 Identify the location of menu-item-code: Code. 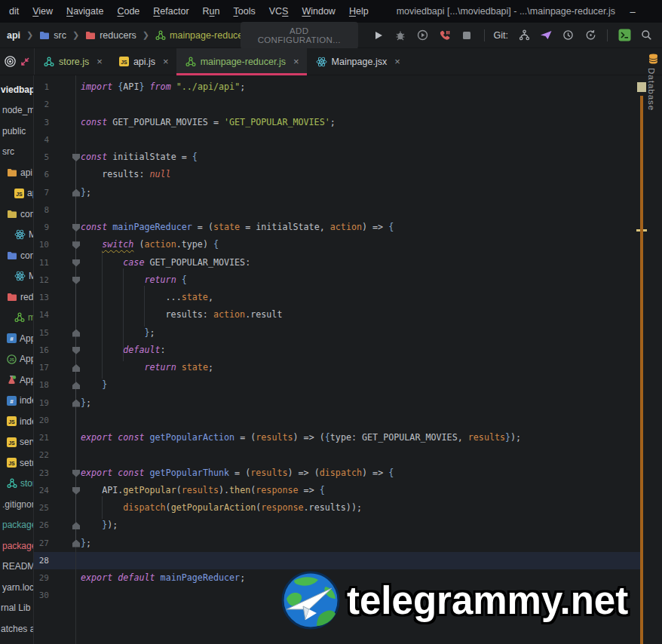
(128, 11).